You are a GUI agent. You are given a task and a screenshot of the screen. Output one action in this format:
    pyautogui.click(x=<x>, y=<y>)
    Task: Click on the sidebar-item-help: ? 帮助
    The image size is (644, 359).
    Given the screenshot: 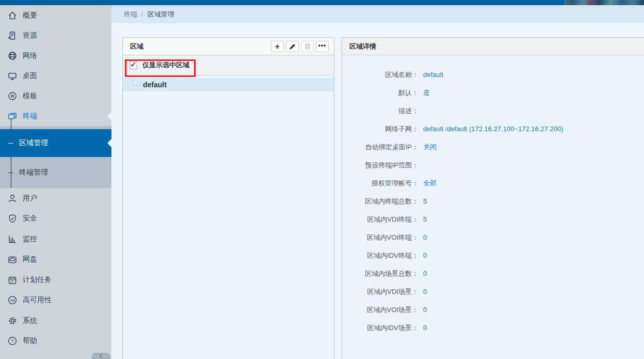 What is the action you would take?
    pyautogui.click(x=56, y=341)
    